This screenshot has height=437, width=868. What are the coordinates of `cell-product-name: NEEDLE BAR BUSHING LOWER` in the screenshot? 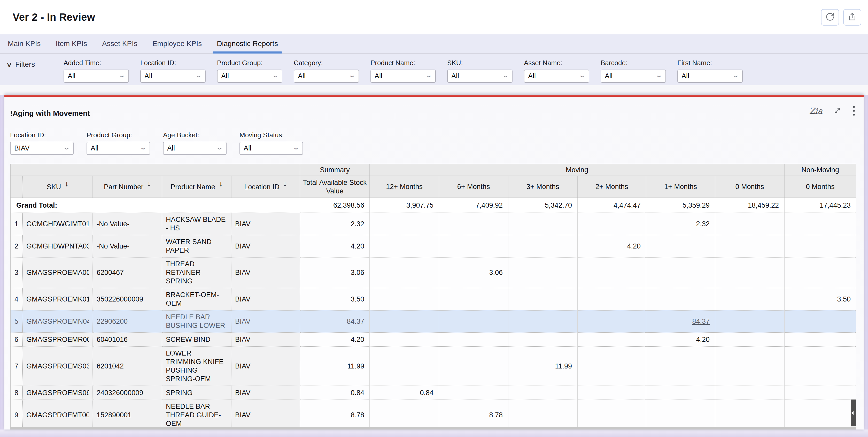 It's located at (197, 321).